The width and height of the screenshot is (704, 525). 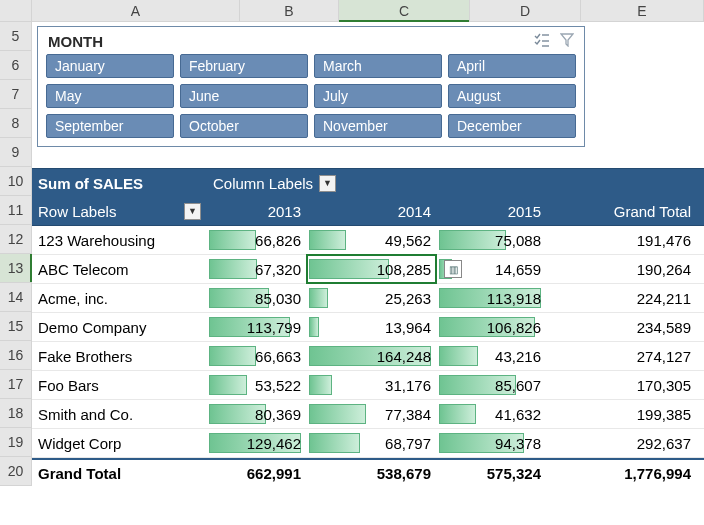 What do you see at coordinates (492, 356) in the screenshot?
I see `data-cell: 43,216` at bounding box center [492, 356].